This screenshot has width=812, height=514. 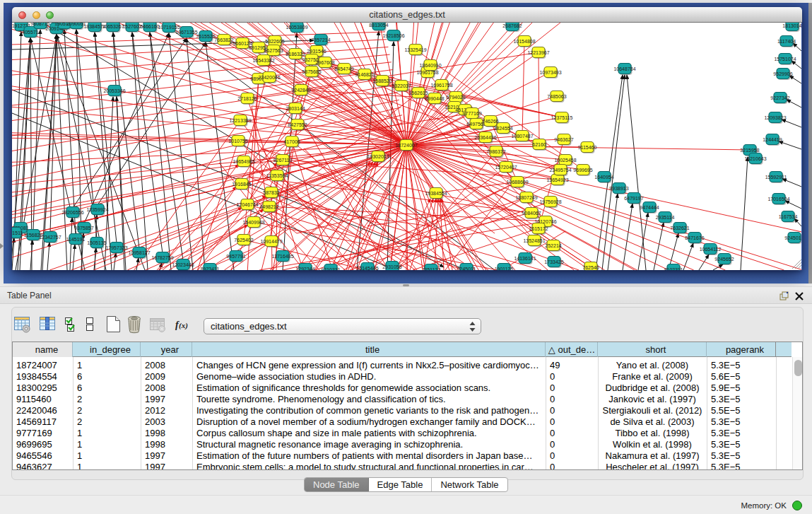 I want to click on svg-text: 12213389, so click(x=240, y=120).